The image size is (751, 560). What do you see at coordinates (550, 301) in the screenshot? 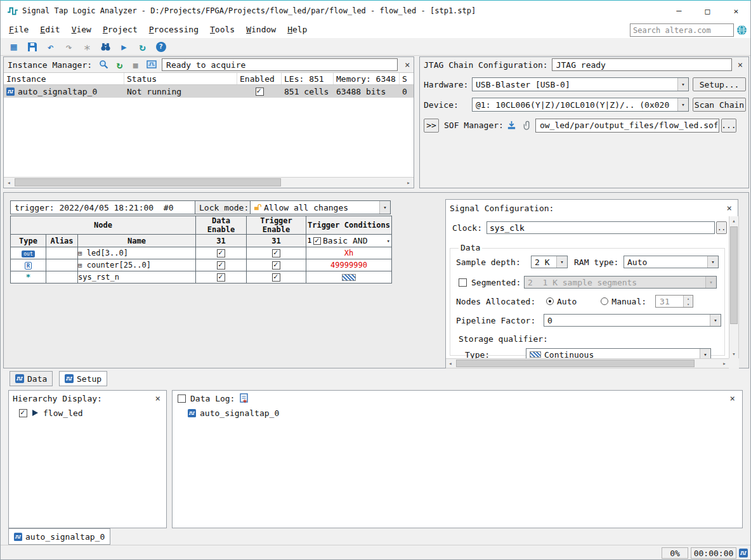
I see `auto-radio` at bounding box center [550, 301].